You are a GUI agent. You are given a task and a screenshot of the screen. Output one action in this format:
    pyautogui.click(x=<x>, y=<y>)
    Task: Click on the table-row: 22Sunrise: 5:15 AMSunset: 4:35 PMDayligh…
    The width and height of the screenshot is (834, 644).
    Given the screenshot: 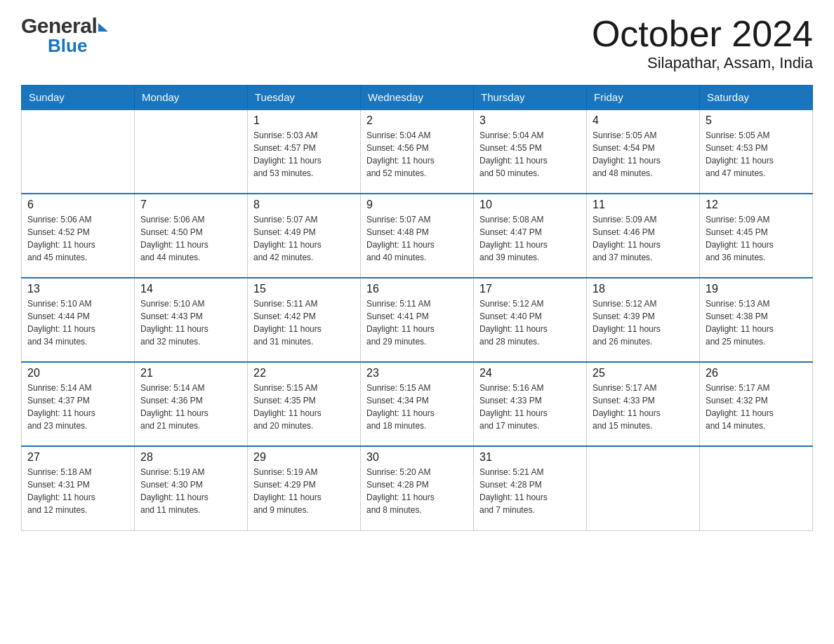 What is the action you would take?
    pyautogui.click(x=305, y=404)
    